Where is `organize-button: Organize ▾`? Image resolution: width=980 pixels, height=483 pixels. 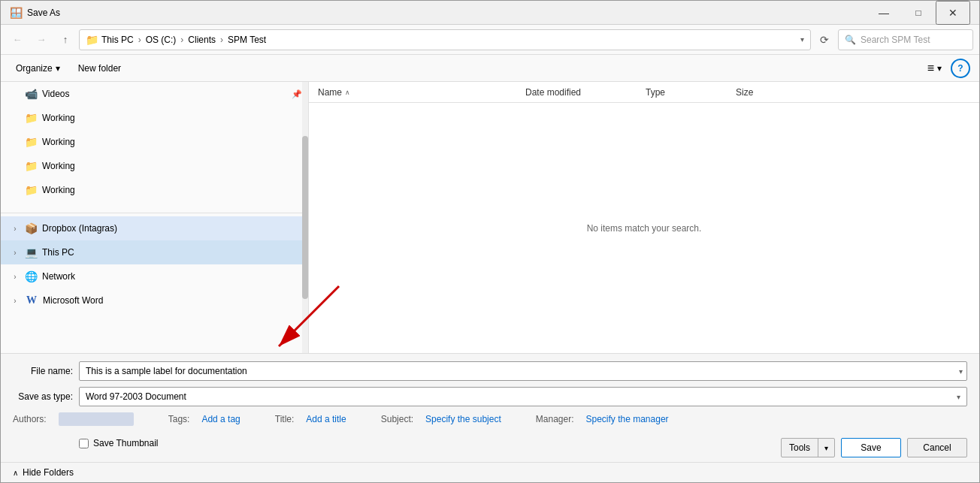 organize-button: Organize ▾ is located at coordinates (38, 68).